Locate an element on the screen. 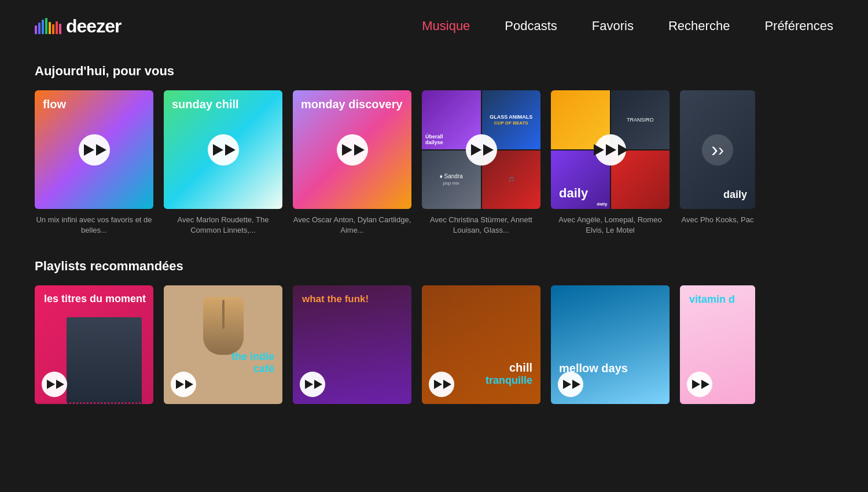  indie-cafe-label-container: the indie café is located at coordinates (253, 363).